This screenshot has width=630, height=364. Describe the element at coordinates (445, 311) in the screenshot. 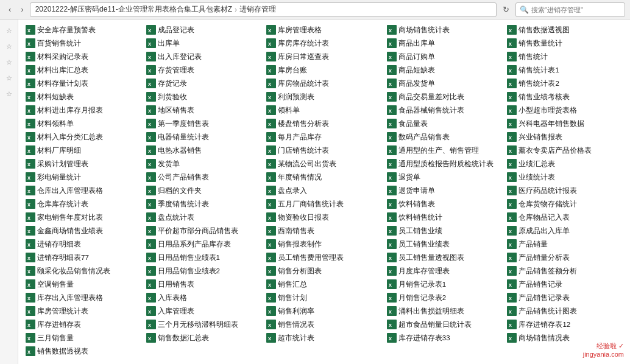

I see `file-item: x涌料出售损益明细表` at that location.